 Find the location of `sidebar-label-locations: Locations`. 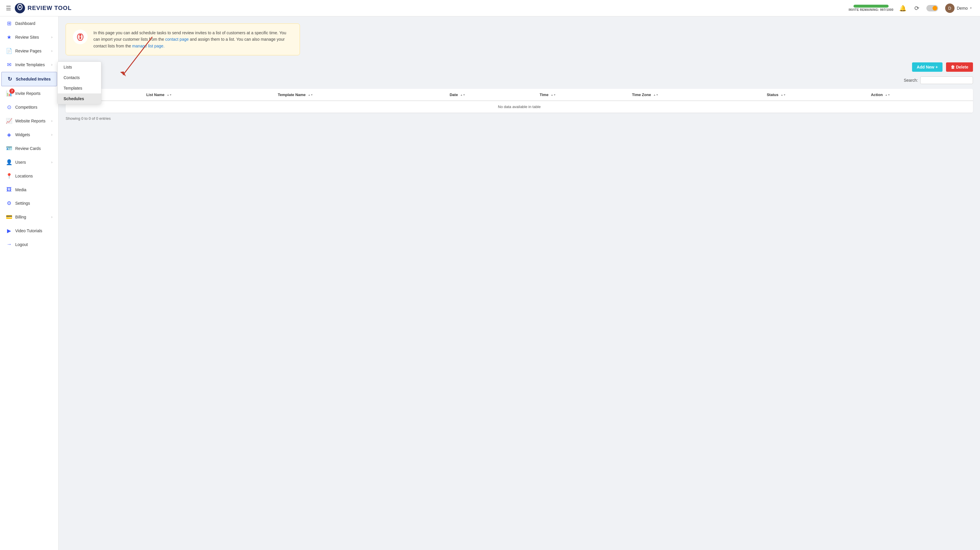

sidebar-label-locations: Locations is located at coordinates (24, 176).